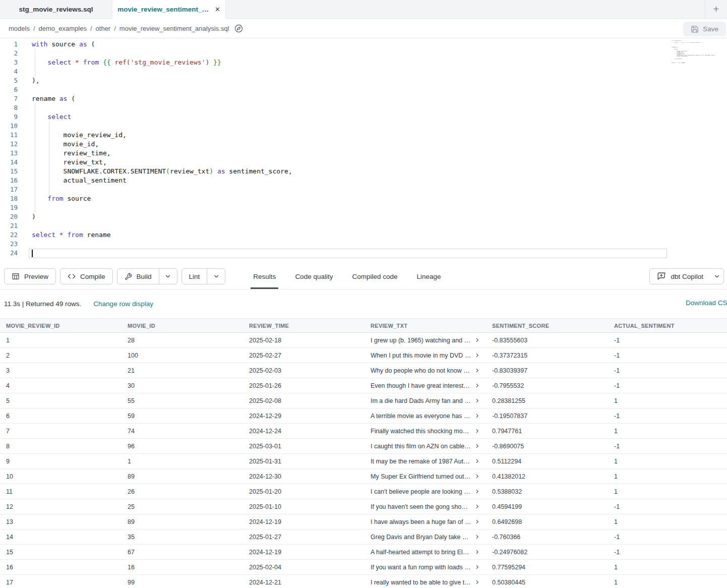 The height and width of the screenshot is (588, 727). What do you see at coordinates (93, 276) in the screenshot?
I see `compile-label: Compile` at bounding box center [93, 276].